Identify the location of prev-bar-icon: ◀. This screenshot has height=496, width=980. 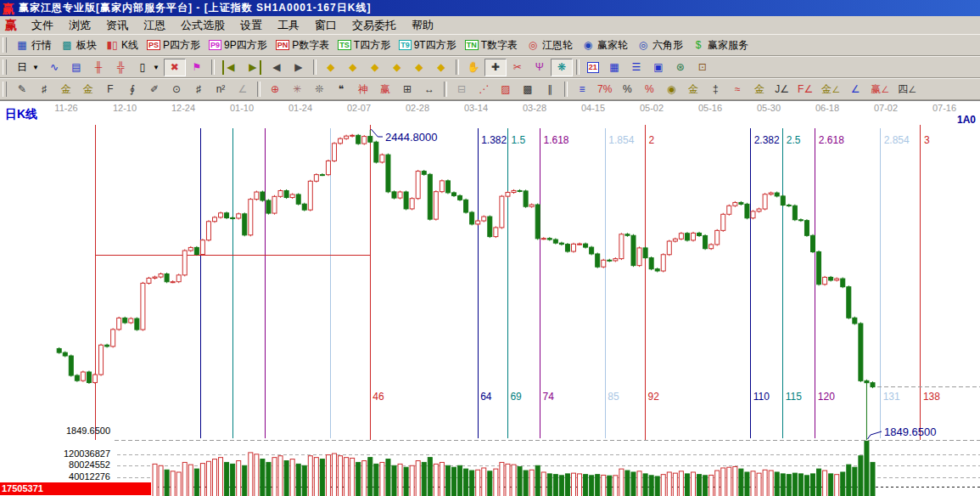
(277, 68).